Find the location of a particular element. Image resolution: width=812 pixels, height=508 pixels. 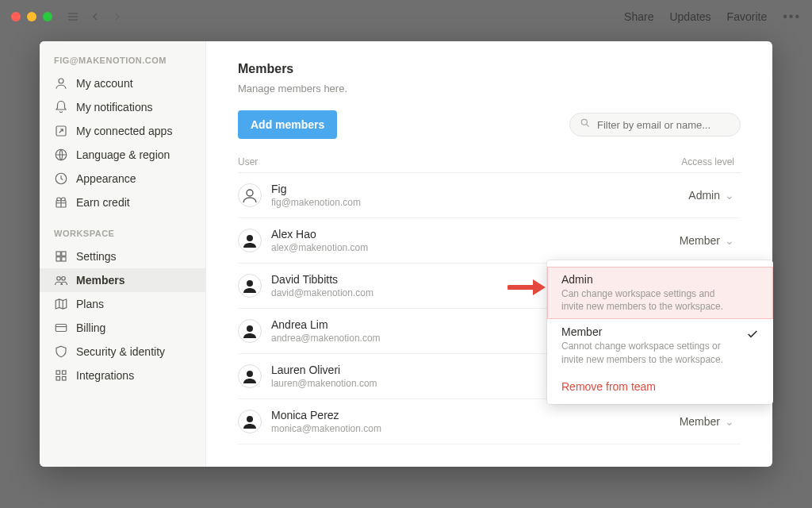

add-members-button: Add members is located at coordinates (287, 125).